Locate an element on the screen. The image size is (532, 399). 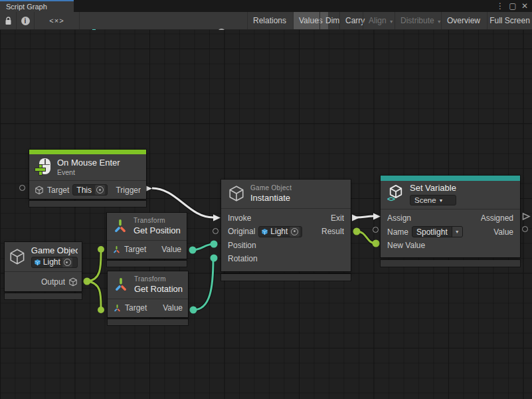
toolbar-button-distribute: Distribute▼ is located at coordinates (421, 21).